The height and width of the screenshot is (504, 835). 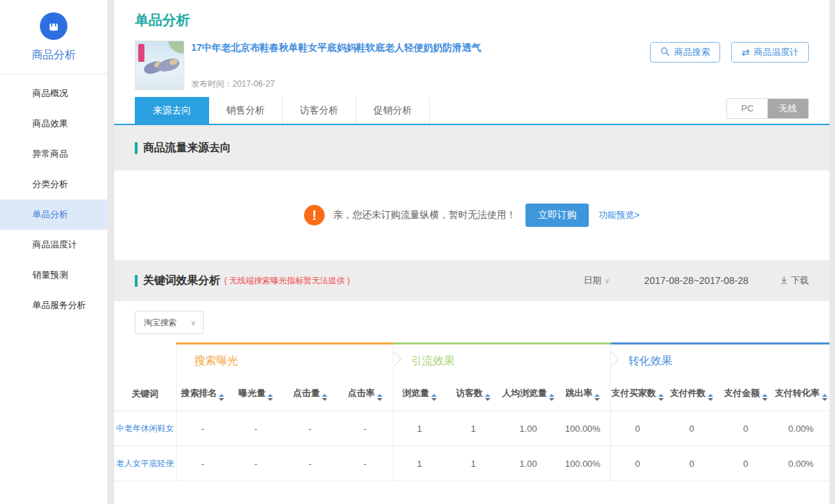 What do you see at coordinates (421, 65) in the screenshot?
I see `product-info: 17中年老北京布鞋春秋单鞋女平底妈妈鞋软底老人轻便奶奶防滑透气 发布时间：201…` at bounding box center [421, 65].